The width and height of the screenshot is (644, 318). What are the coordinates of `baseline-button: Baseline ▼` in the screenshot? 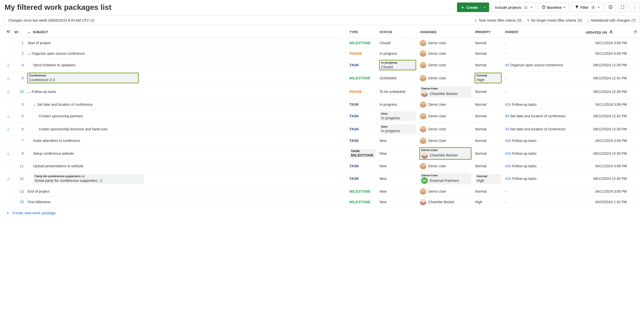 It's located at (554, 7).